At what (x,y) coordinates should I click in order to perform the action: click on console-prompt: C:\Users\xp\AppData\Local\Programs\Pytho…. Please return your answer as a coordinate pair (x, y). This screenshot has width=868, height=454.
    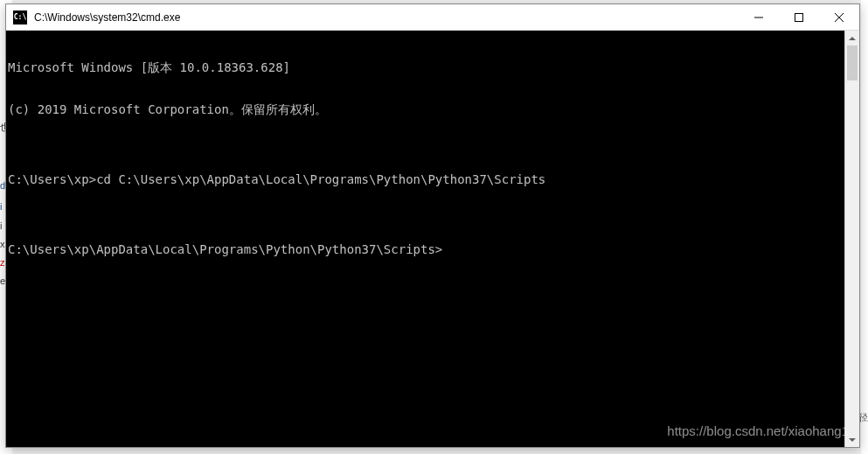
    Looking at the image, I should click on (427, 249).